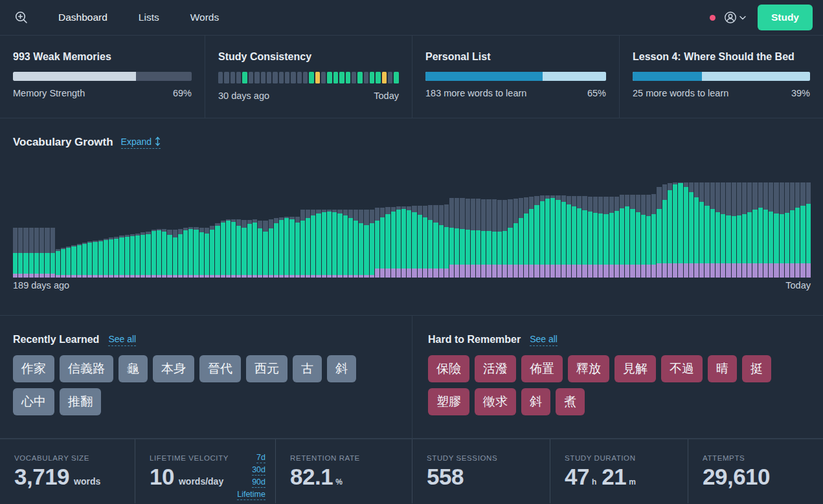 This screenshot has height=504, width=823. Describe the element at coordinates (445, 477) in the screenshot. I see `study-sessions-value: 558` at that location.